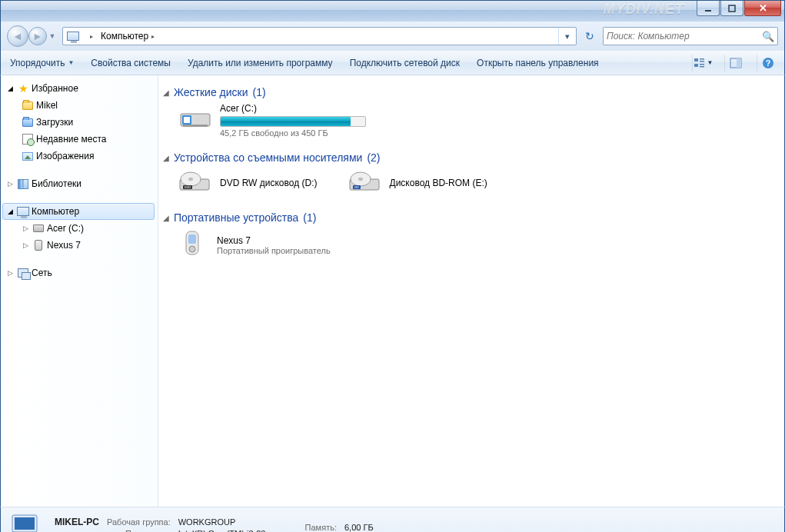 The width and height of the screenshot is (785, 532). What do you see at coordinates (392, 63) in the screenshot?
I see `command-toolbar: Упорядочить▼ Свойства системы Удалить ил…` at bounding box center [392, 63].